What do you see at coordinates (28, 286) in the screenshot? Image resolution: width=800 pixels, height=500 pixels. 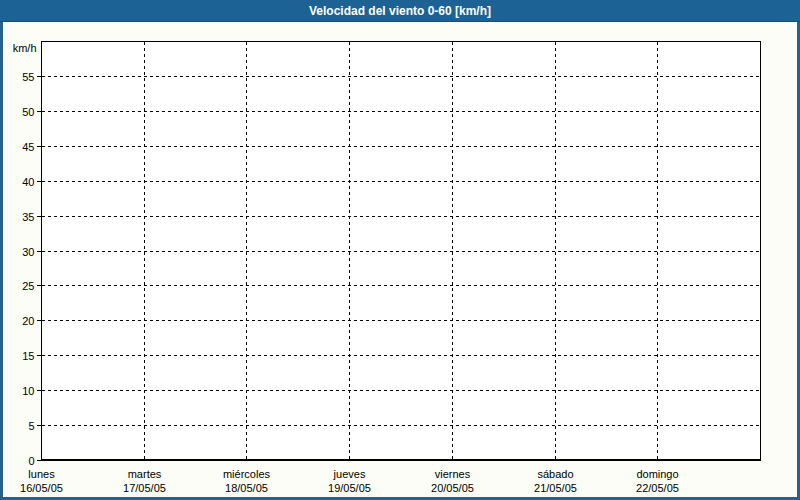 I see `y-tick-label: 25` at bounding box center [28, 286].